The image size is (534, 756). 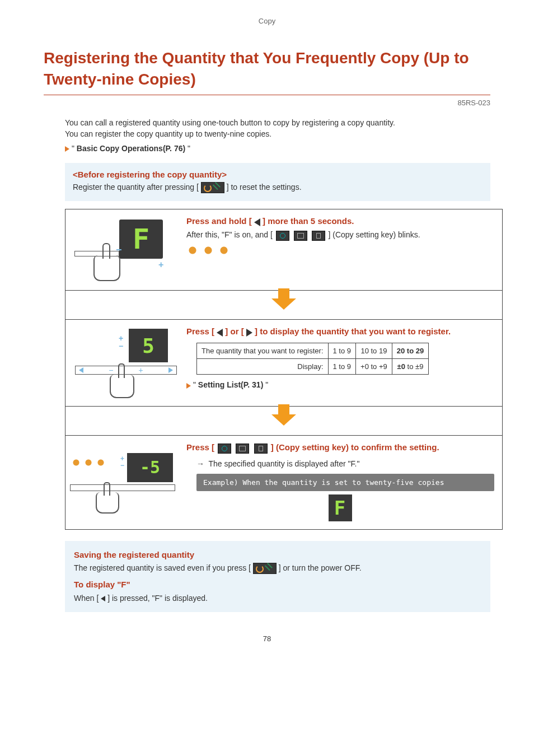 I want to click on display-f-title: To display "F", so click(x=278, y=585).